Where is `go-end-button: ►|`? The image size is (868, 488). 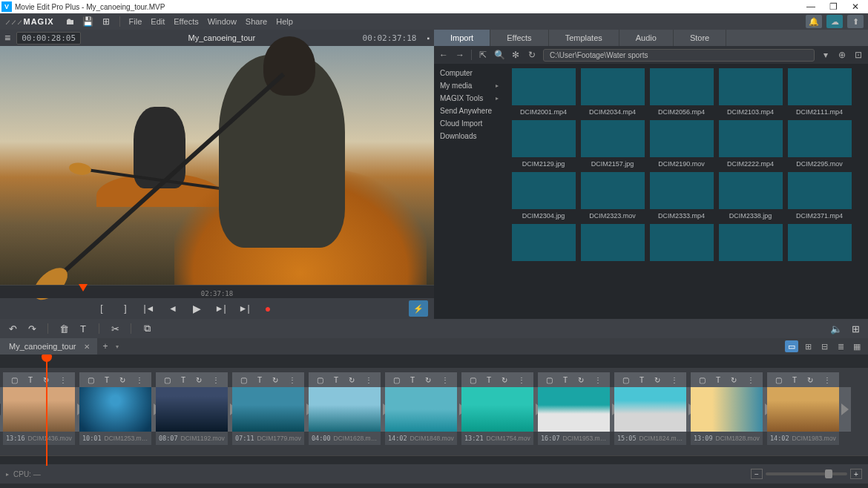
go-end-button: ►| is located at coordinates (244, 309).